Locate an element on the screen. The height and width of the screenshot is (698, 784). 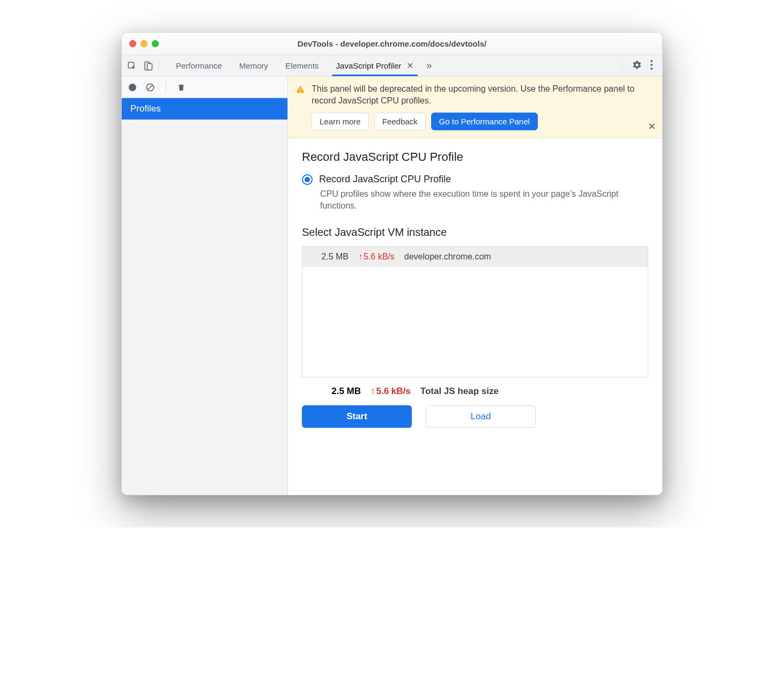
window-title: DevTools - developer.chrome.com/docs/dev… is located at coordinates (392, 44).